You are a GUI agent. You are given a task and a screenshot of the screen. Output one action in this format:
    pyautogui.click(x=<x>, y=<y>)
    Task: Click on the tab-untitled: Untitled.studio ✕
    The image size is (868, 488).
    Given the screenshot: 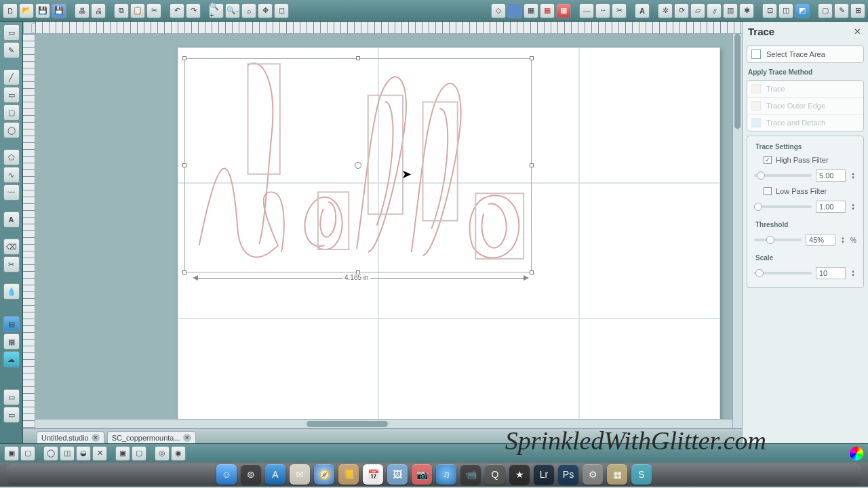 What is the action you would take?
    pyautogui.click(x=71, y=437)
    